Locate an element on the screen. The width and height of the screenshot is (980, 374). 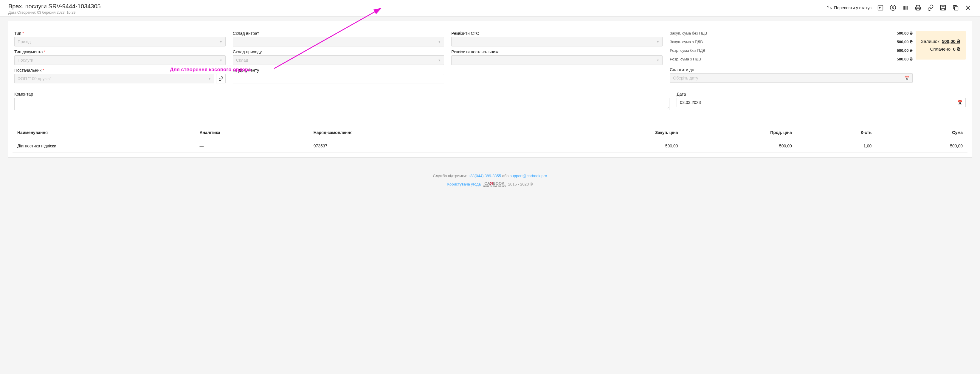
created-date: Дата Створення: 03 березня 2023, 10:29 is located at coordinates (55, 12).